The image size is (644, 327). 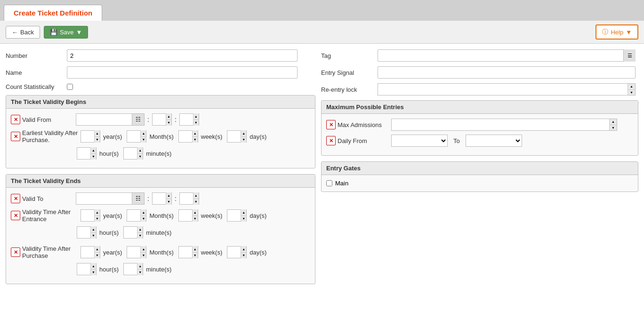 I want to click on vp-week-input, so click(x=185, y=252).